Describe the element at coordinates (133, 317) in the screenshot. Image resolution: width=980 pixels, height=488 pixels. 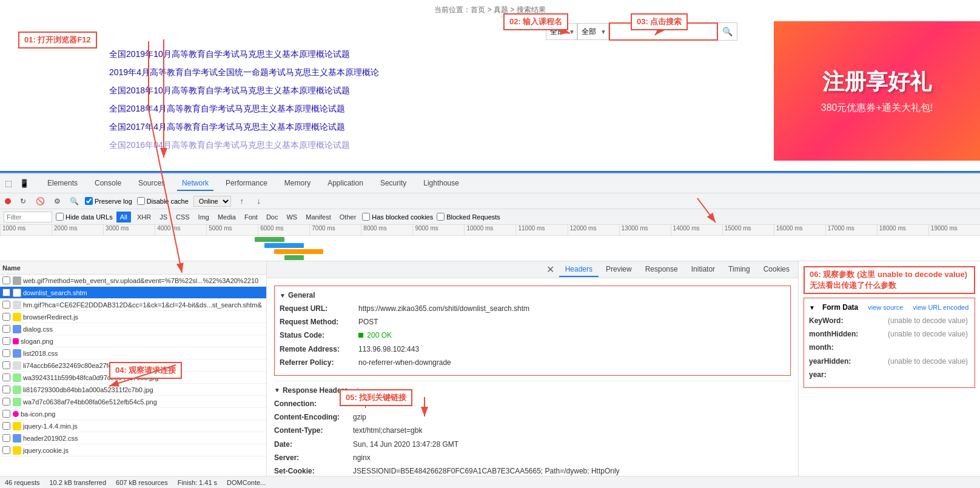
I see `request-item-3: browserRedirect.js` at that location.